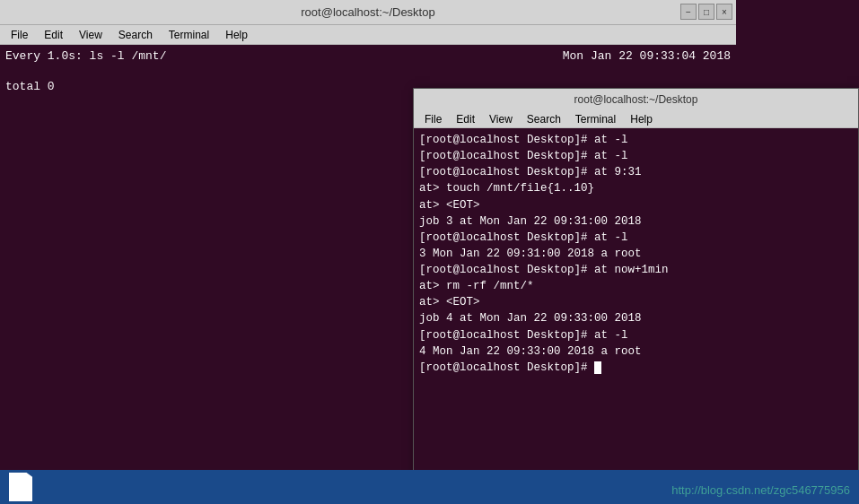 This screenshot has width=859, height=504. What do you see at coordinates (21, 487) in the screenshot?
I see `taskbar-left` at bounding box center [21, 487].